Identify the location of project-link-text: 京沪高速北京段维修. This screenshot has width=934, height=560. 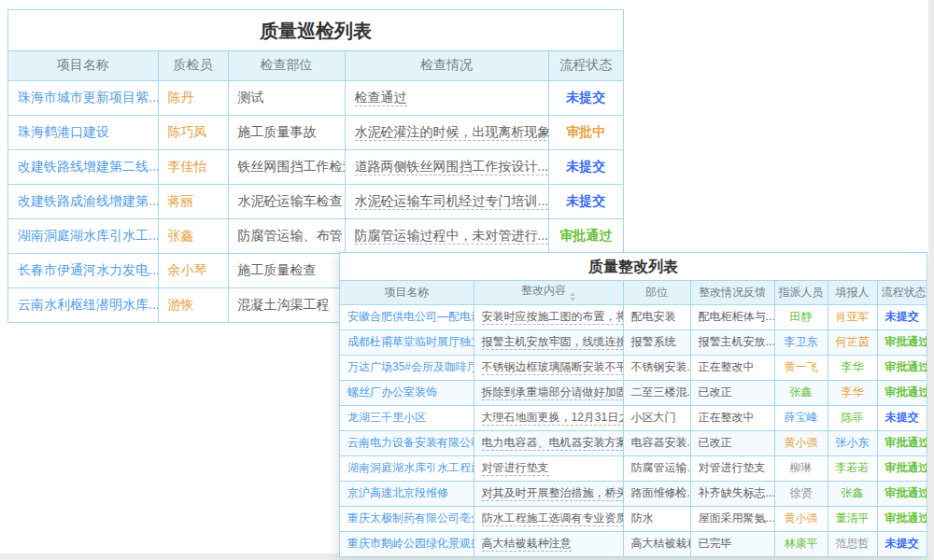
(398, 493).